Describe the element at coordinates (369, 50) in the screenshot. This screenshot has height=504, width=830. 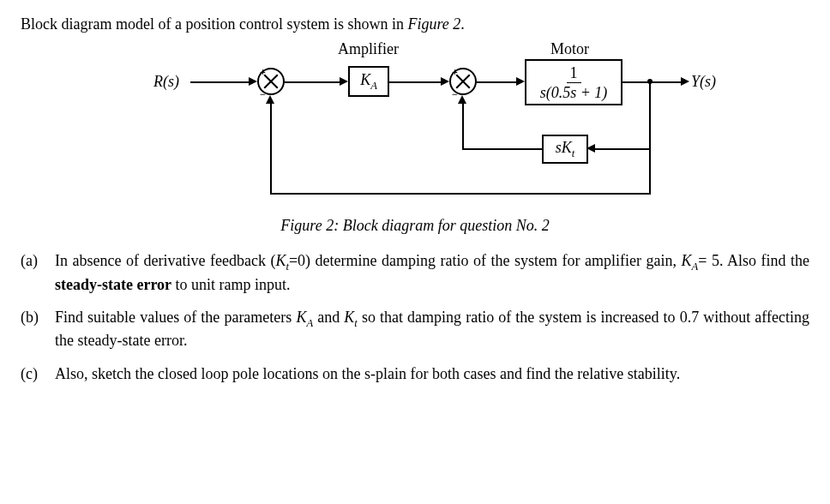
I see `amplifier-label: Amplifier` at that location.